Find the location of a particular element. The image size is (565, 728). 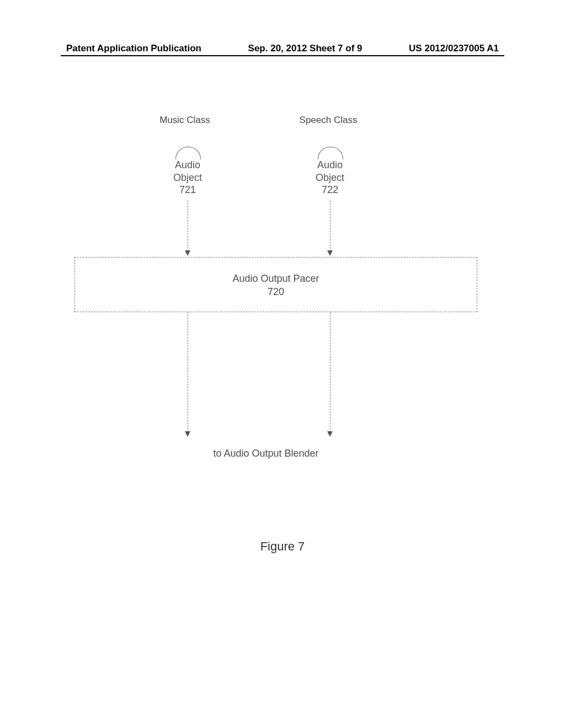

audio-object-num: 721 is located at coordinates (188, 190).